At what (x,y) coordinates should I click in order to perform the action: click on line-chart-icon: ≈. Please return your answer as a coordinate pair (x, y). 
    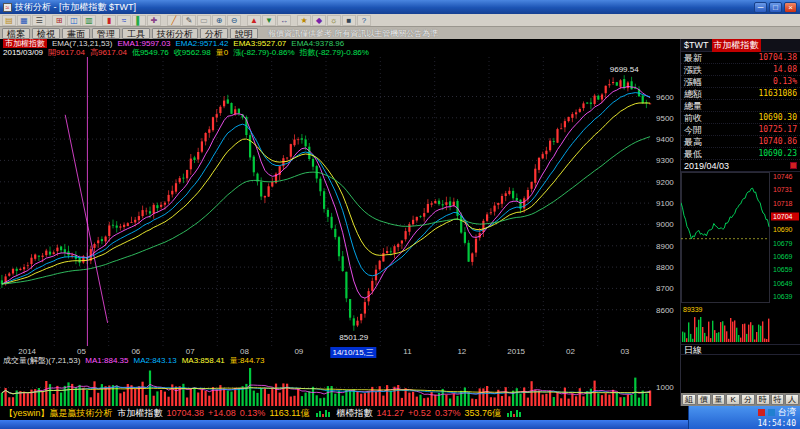
    Looking at the image, I should click on (124, 20).